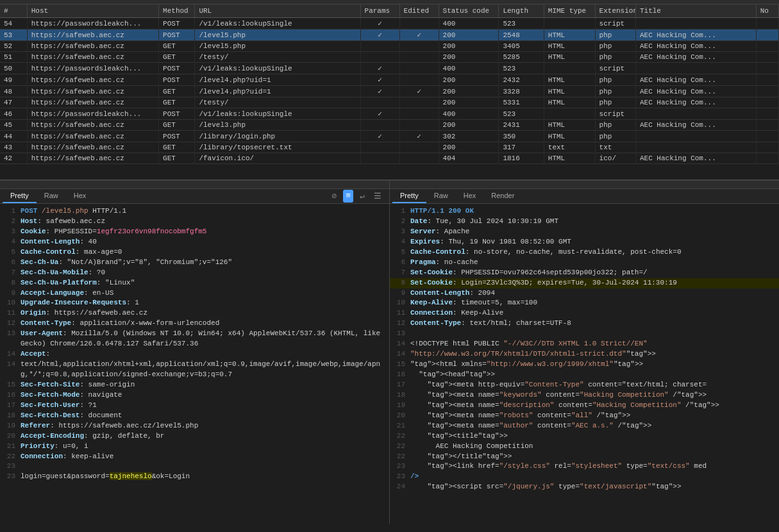 The width and height of the screenshot is (779, 532). Describe the element at coordinates (390, 103) in the screenshot. I see `table-row: 47https://safeweb.aec.czGET/testy/200533…` at that location.